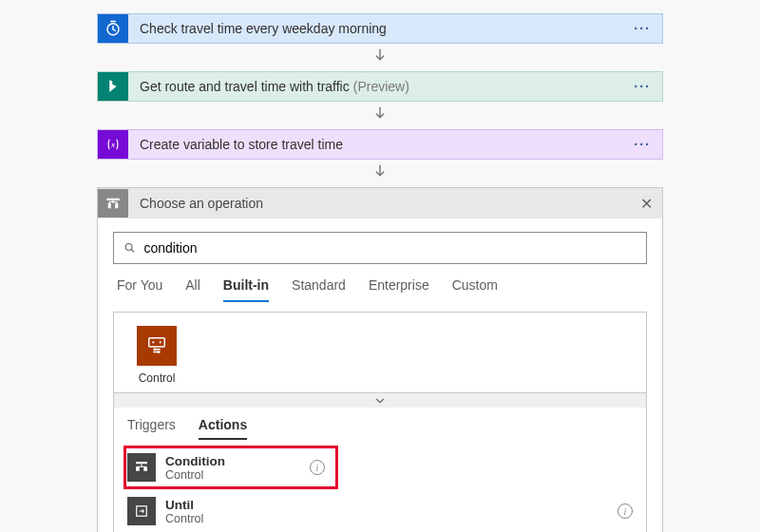  I want to click on until-icon, so click(142, 511).